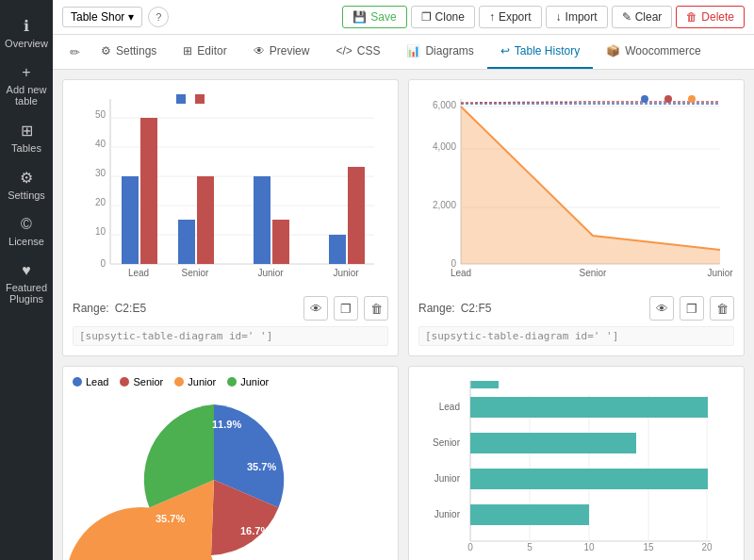 The height and width of the screenshot is (560, 754). Describe the element at coordinates (232, 382) in the screenshot. I see `legend-dot-junior2` at that location.